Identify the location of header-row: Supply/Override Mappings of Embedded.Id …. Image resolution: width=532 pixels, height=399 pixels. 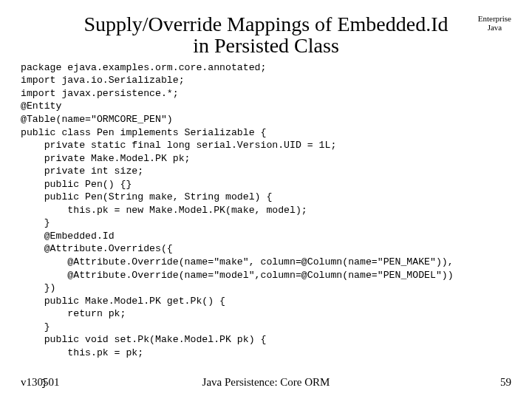
(266, 35).